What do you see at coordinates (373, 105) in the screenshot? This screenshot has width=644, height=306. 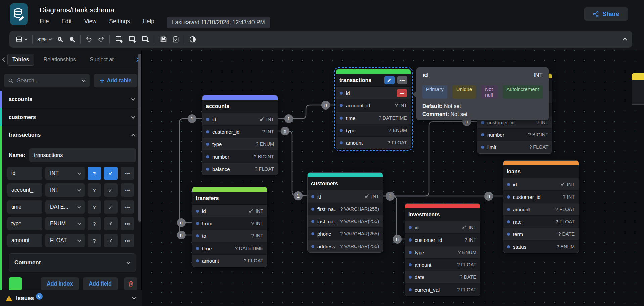 I see `table-field-row: account_id? INT` at bounding box center [373, 105].